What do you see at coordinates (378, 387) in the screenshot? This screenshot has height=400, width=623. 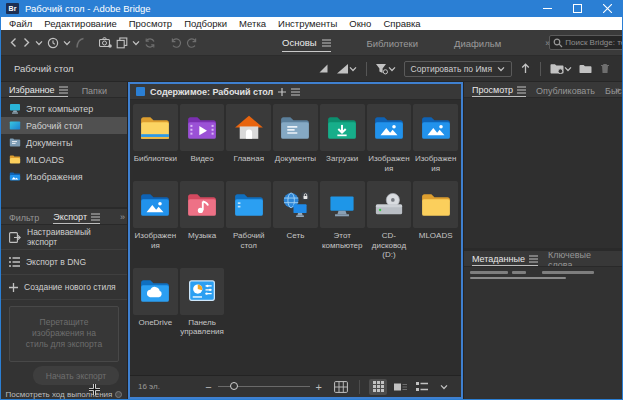 I see `thumbnail-view-button` at bounding box center [378, 387].